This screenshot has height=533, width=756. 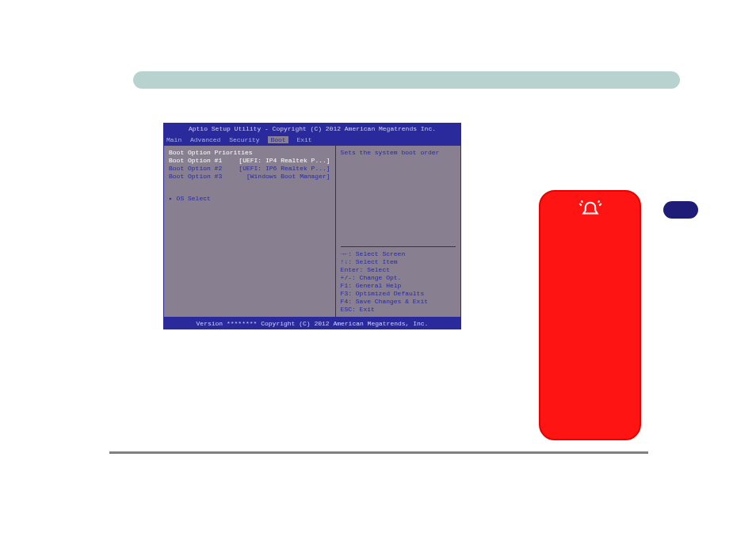 I want to click on nav-hint-exit: ESC: Exit, so click(x=398, y=310).